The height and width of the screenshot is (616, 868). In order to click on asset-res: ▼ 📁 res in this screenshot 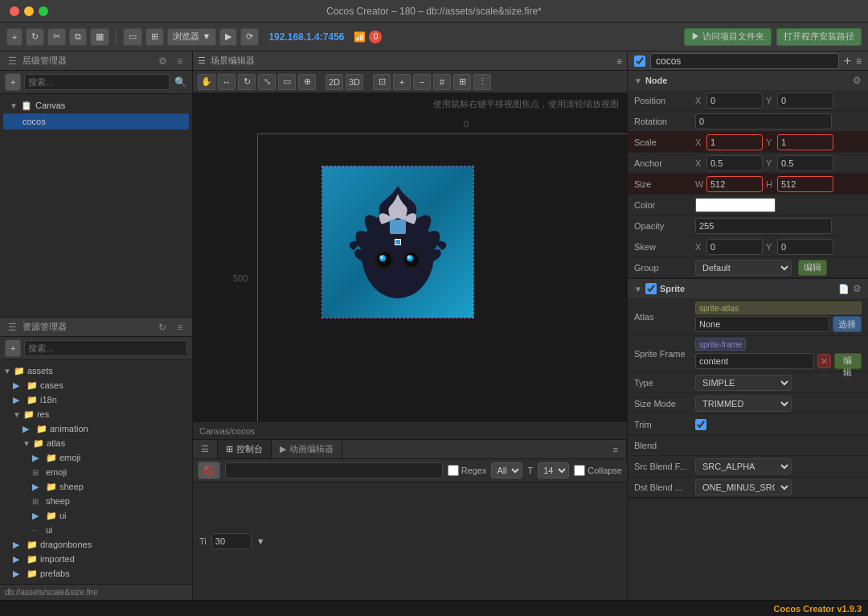, I will do `click(96, 414)`.